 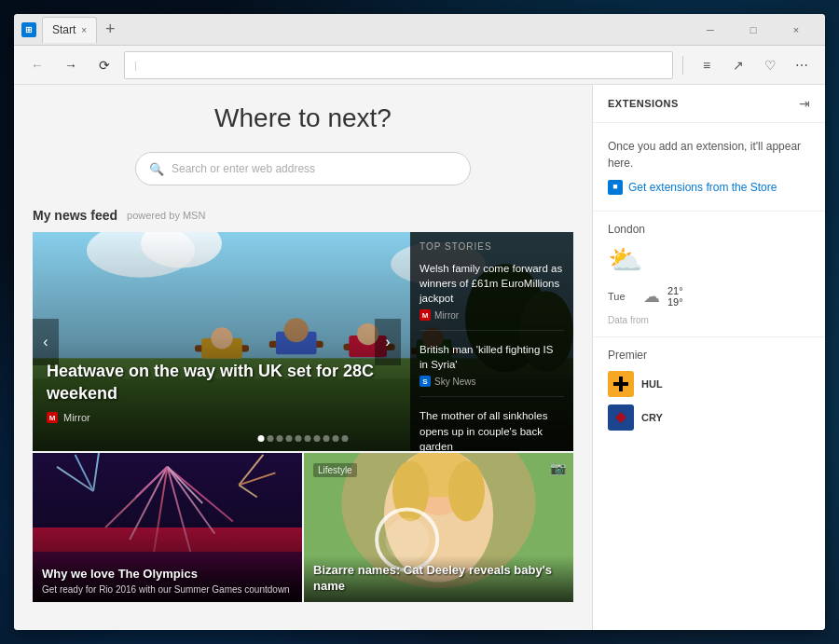 What do you see at coordinates (492, 430) in the screenshot?
I see `story-title-2: The mother of all sinkholes opens up in …` at bounding box center [492, 430].